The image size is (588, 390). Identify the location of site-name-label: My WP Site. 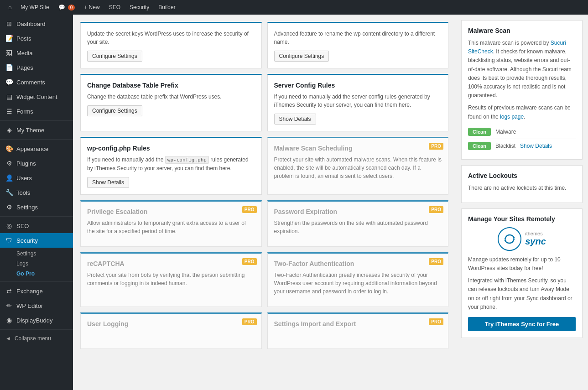
(35, 7).